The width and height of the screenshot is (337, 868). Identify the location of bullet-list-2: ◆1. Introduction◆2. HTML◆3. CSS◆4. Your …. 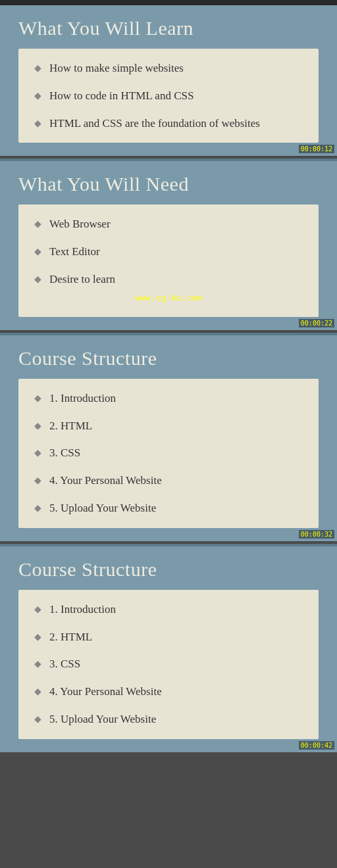
(168, 454).